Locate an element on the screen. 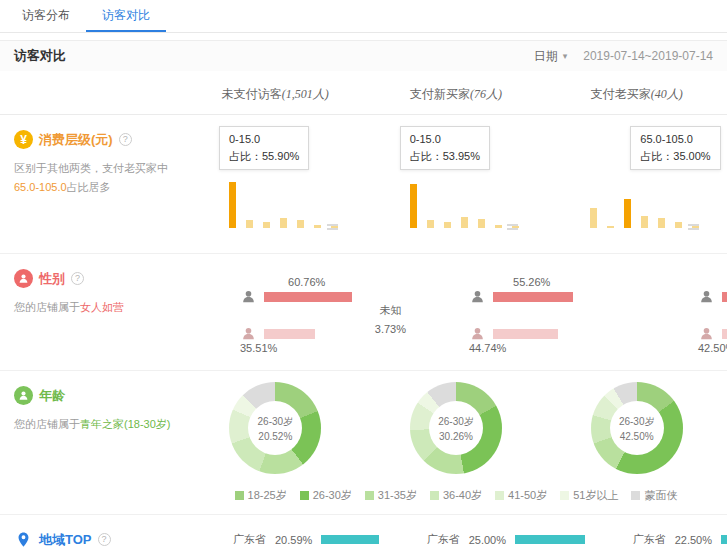  region-label: 地域TOP ? 您的访客聚集在广东省 is located at coordinates (92, 540).